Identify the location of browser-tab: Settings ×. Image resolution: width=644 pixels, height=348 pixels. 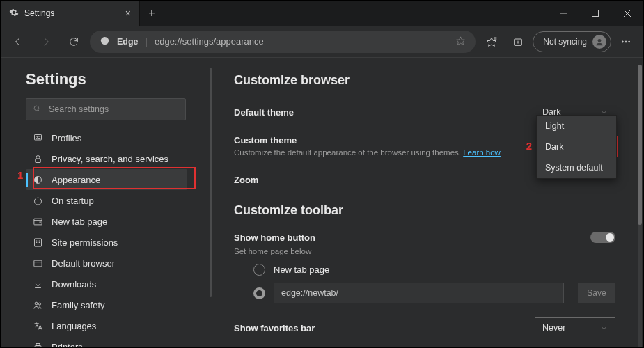
(70, 13).